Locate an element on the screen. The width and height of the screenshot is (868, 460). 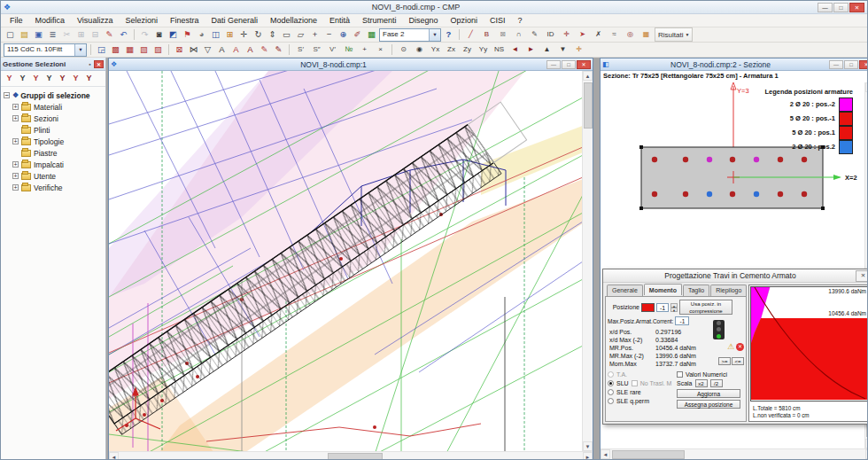
menu-opzioni: Opzioni is located at coordinates (464, 21).